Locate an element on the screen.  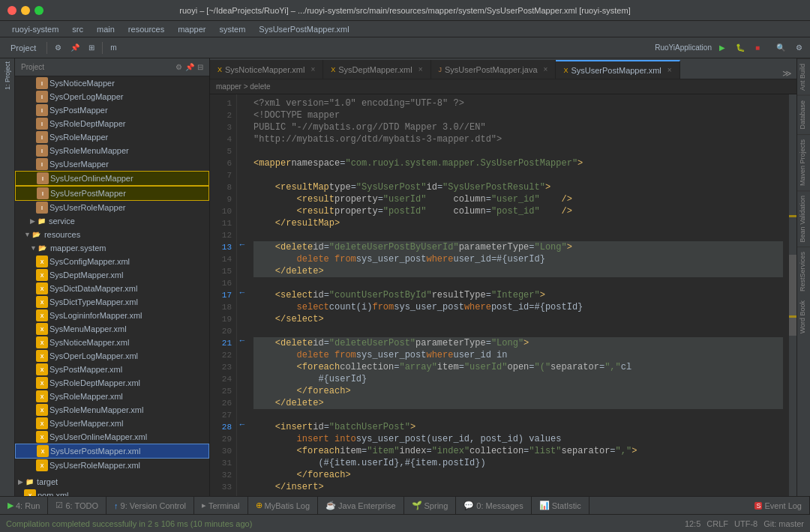
tree-item-SysNoticeMapper: I SysNoticeMapper is located at coordinates (112, 83).